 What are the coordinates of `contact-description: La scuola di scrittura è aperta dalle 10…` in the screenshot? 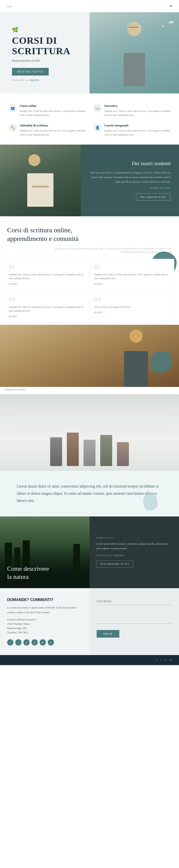 It's located at (45, 610).